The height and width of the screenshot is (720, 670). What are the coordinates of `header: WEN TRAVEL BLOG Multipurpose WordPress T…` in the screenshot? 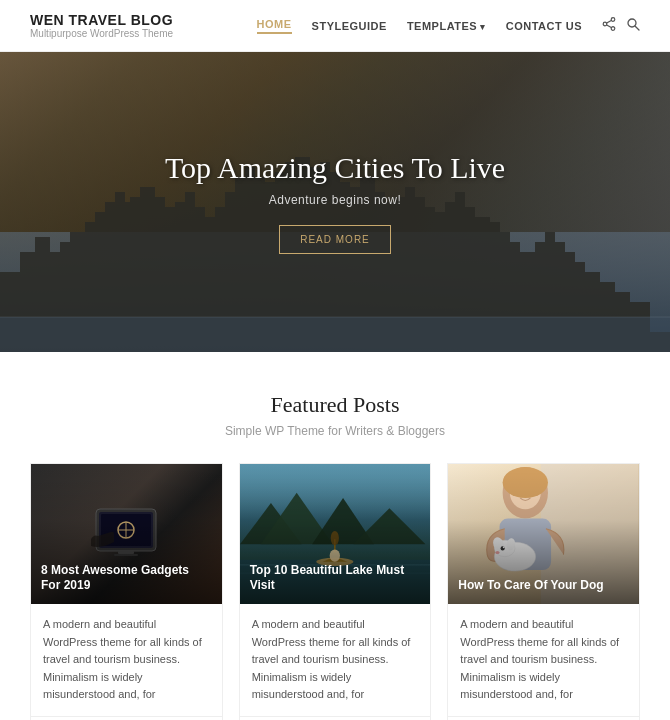 It's located at (335, 26).